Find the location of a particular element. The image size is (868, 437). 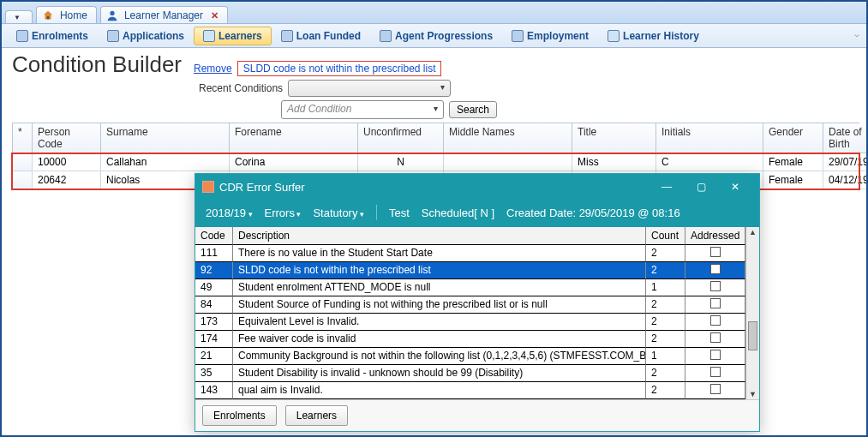

cell-code: 49 is located at coordinates (214, 288).